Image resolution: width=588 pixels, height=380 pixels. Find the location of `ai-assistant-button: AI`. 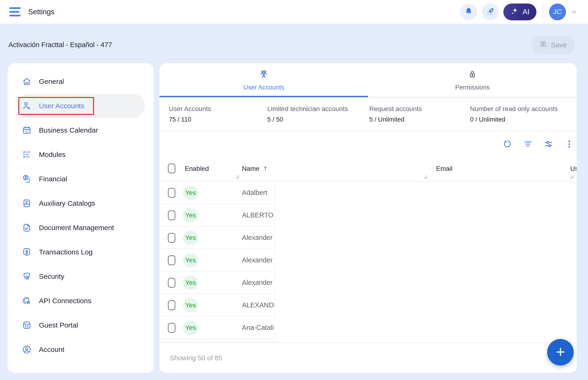

ai-assistant-button: AI is located at coordinates (520, 12).